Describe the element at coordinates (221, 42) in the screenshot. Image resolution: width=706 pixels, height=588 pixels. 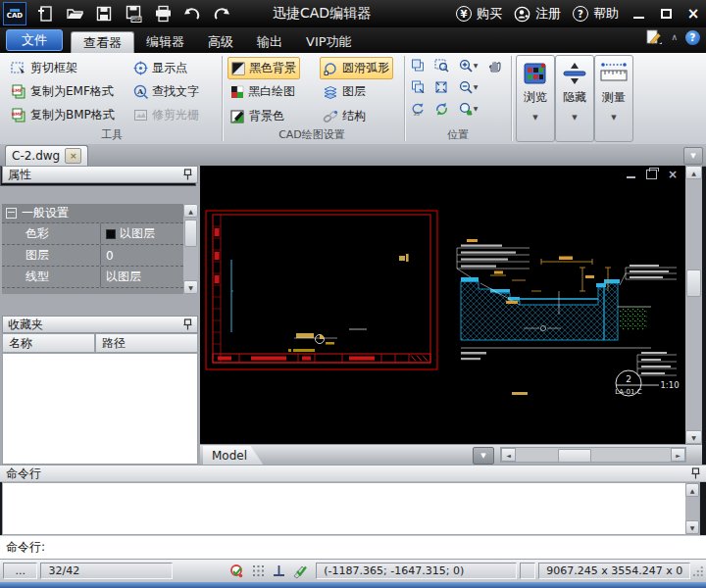
I see `tab-advanced: 高级` at that location.